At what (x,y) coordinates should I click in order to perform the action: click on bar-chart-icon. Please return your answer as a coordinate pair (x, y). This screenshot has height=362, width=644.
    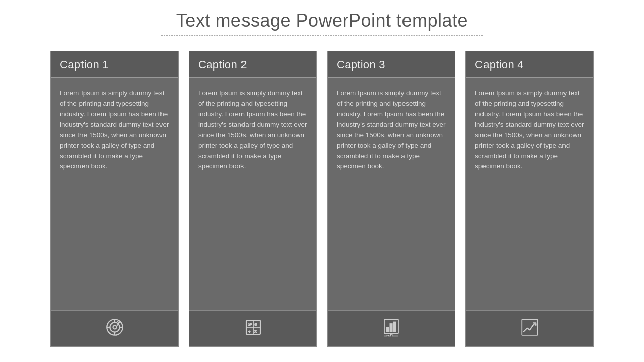
    Looking at the image, I should click on (391, 329).